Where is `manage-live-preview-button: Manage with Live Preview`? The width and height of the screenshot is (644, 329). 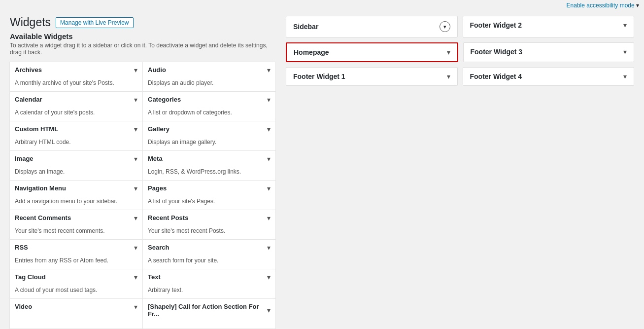
manage-live-preview-button: Manage with Live Preview is located at coordinates (95, 23).